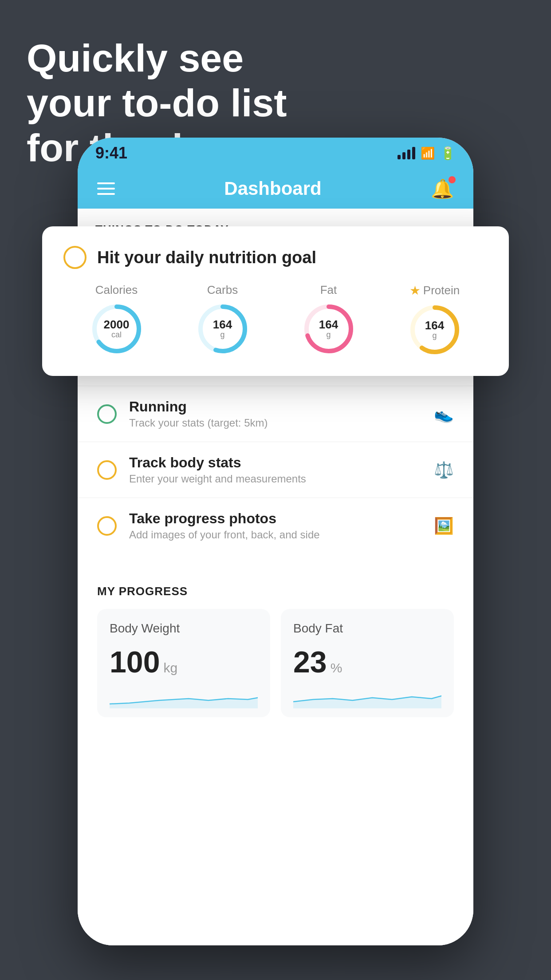  What do you see at coordinates (184, 628) in the screenshot?
I see `body-weight-title: Body Weight` at bounding box center [184, 628].